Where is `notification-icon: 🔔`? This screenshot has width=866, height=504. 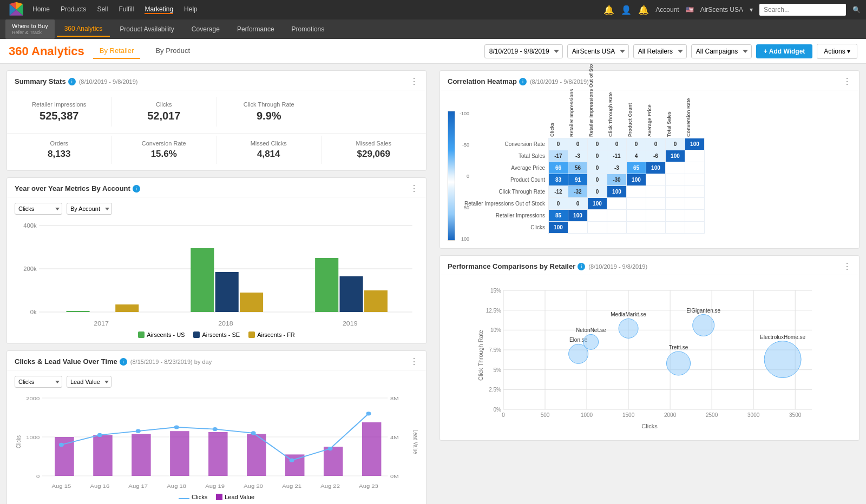 notification-icon: 🔔 is located at coordinates (609, 10).